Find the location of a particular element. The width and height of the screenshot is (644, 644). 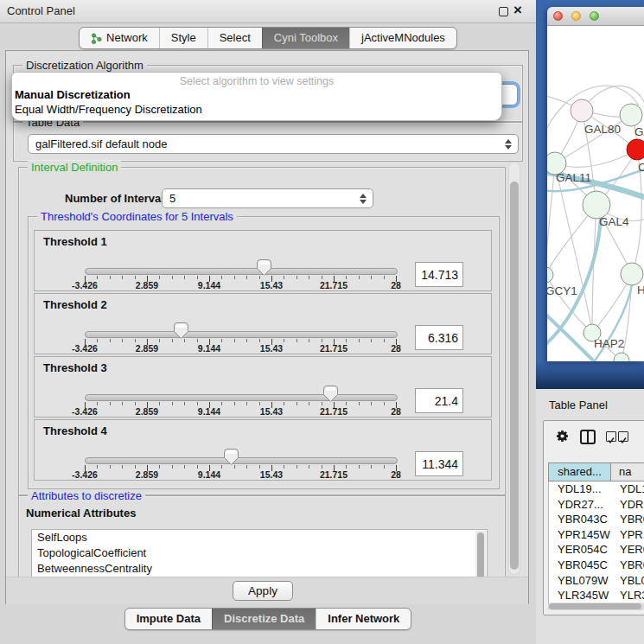

tab-network: Network is located at coordinates (119, 38).